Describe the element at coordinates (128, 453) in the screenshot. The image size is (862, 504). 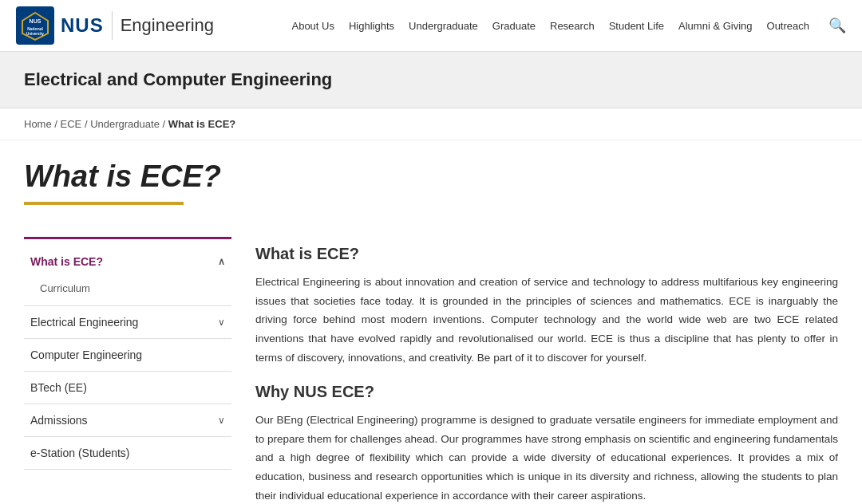
I see `sidebar-item-estation: e-Station (Students)` at that location.